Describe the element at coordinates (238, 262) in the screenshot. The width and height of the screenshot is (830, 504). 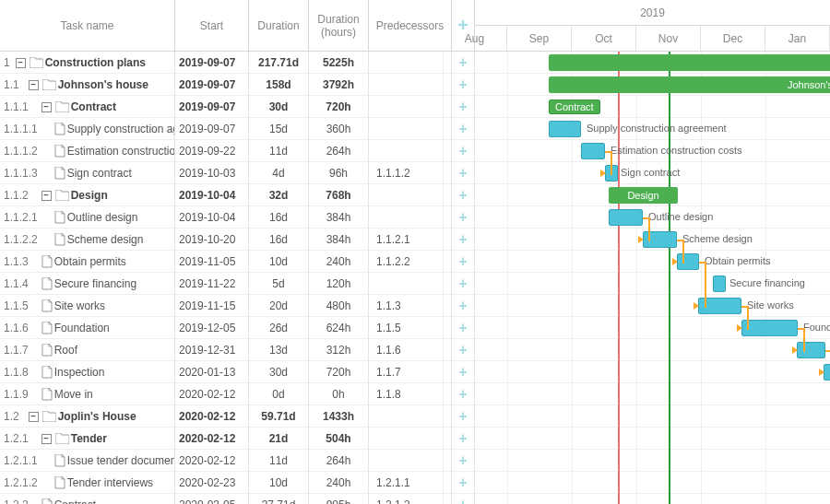
I see `table-row: 1.1.3Obtain permits2019-11-0510d240h1.1.…` at that location.